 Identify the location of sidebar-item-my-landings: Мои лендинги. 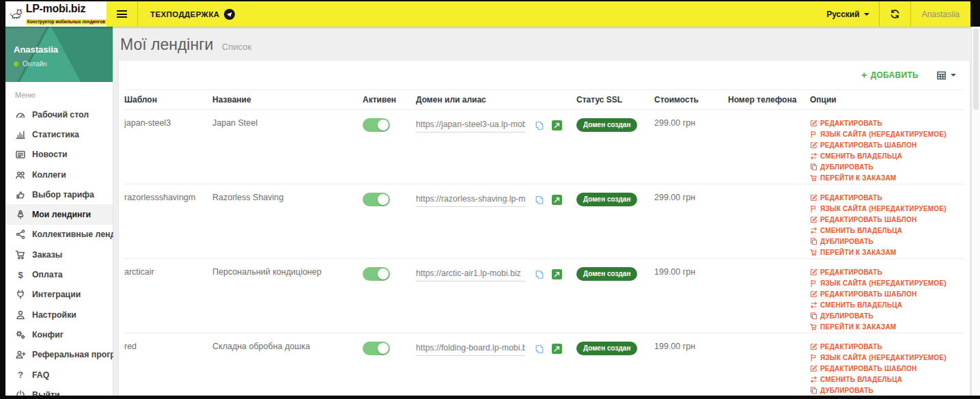
(59, 215).